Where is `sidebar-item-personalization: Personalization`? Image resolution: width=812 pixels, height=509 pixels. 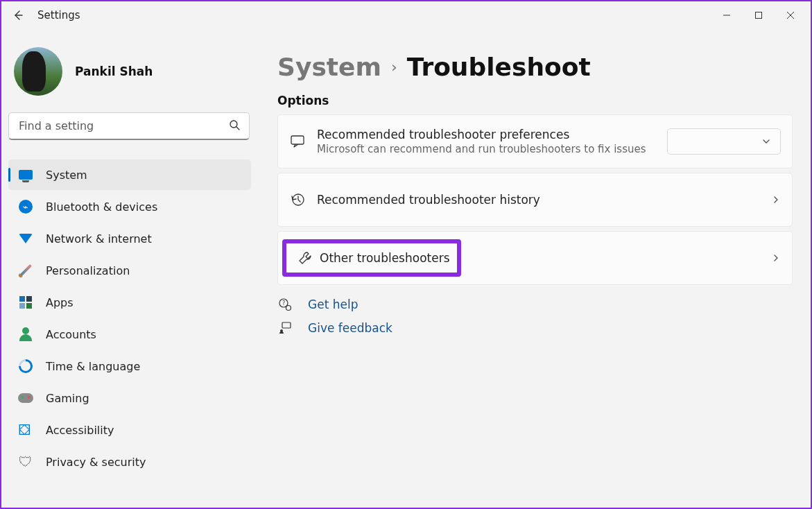 sidebar-item-personalization: Personalization is located at coordinates (130, 270).